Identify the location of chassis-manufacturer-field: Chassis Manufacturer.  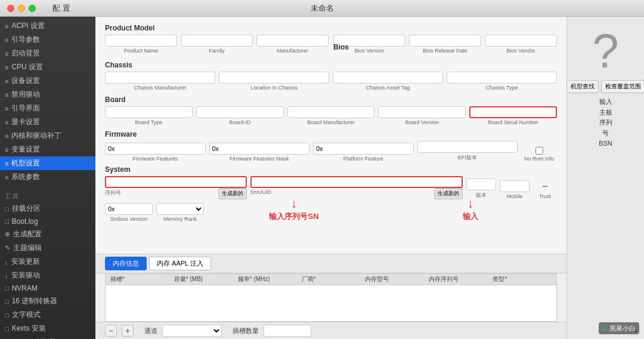
(160, 81).